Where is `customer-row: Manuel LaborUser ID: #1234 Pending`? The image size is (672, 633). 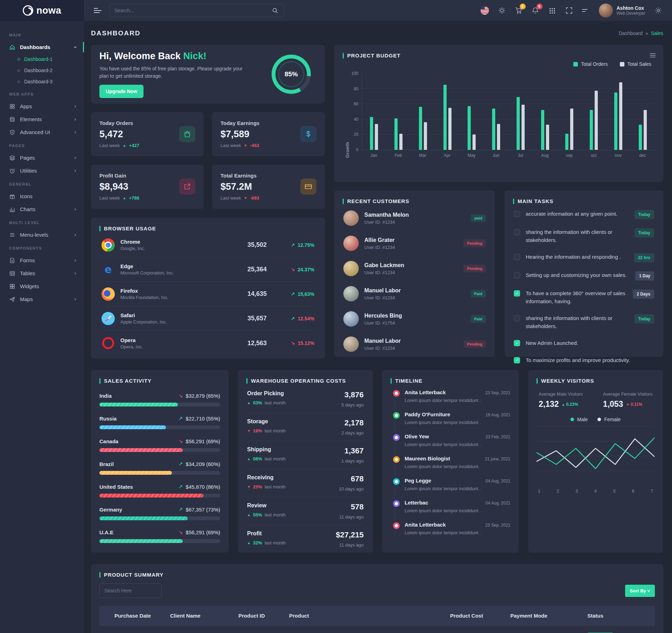
customer-row: Manuel LaborUser ID: #1234 Pending is located at coordinates (414, 344).